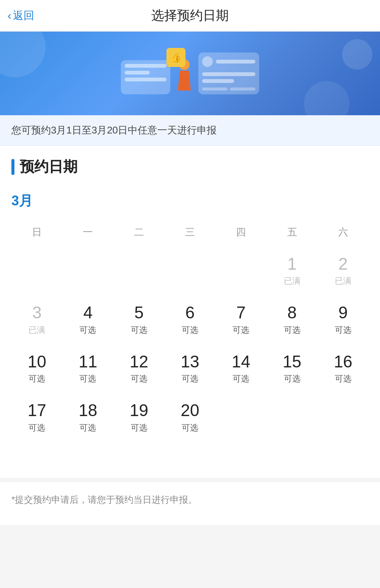 The image size is (380, 588). Describe the element at coordinates (139, 417) in the screenshot. I see `calendar-day-cell: 19可选` at that location.